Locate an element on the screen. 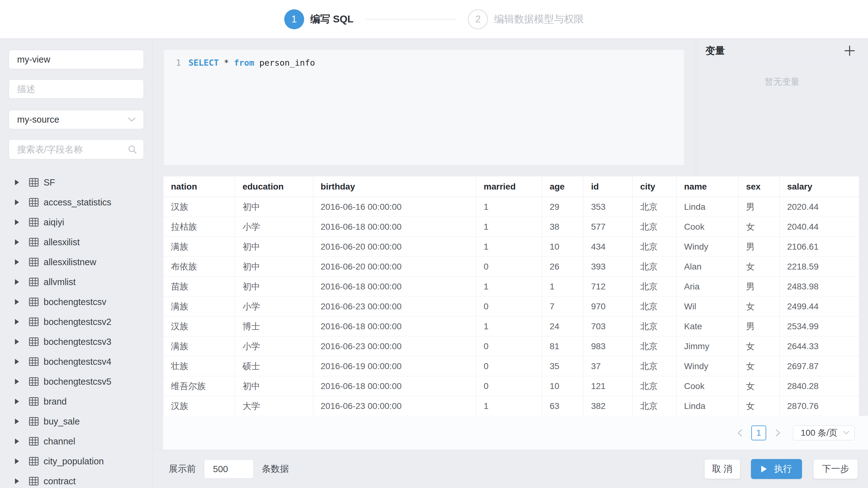 Image resolution: width=868 pixels, height=488 pixels. table-tree-item: buy_sale is located at coordinates (76, 422).